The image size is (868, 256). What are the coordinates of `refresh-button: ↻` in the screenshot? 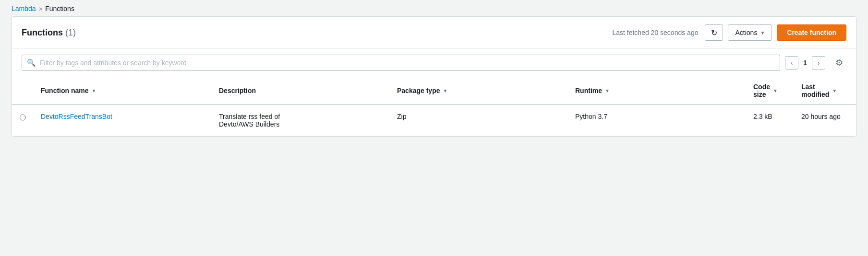 It's located at (714, 33).